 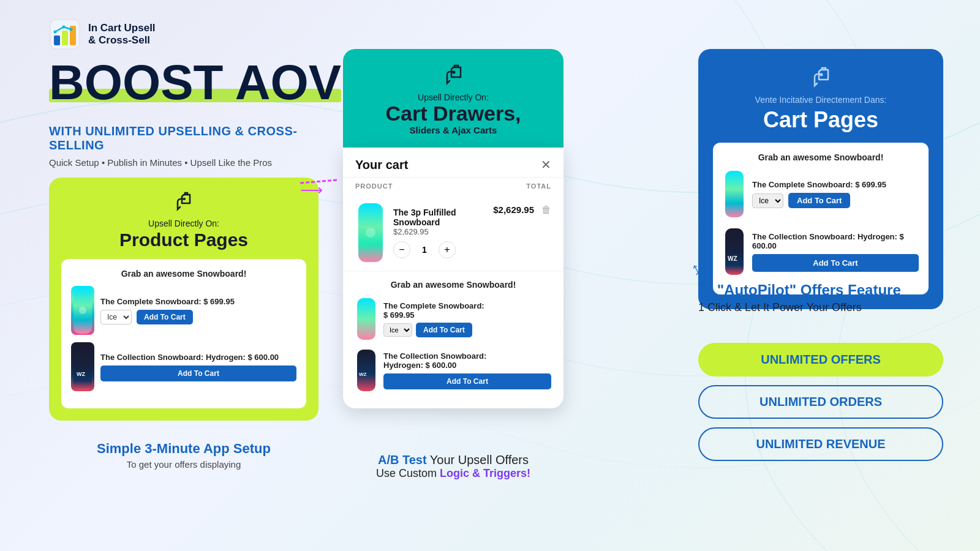 I want to click on cart-drawer-card: Upsell Directly On: Cart Drawers, Slider…, so click(x=453, y=229).